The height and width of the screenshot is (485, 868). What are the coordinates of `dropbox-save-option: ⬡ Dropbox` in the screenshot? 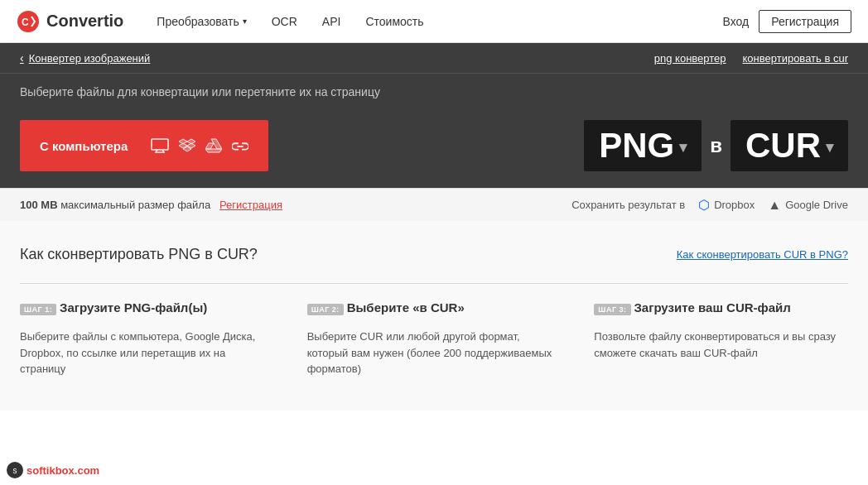 It's located at (726, 205).